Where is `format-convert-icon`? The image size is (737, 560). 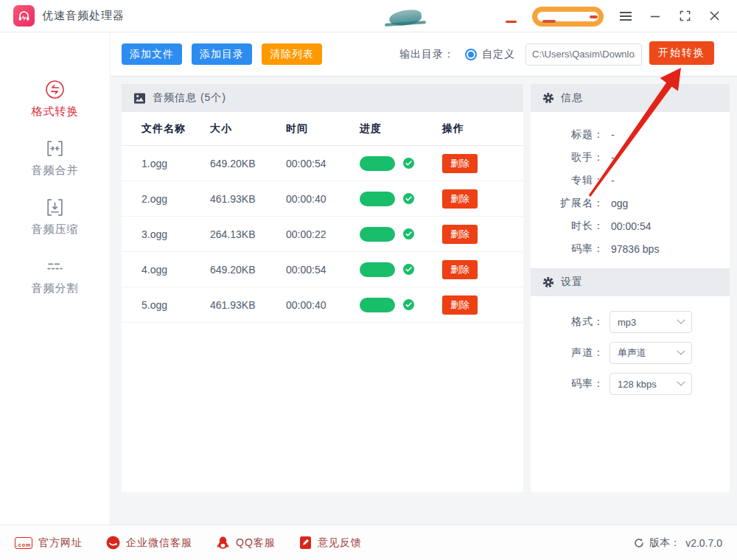
format-convert-icon is located at coordinates (55, 90).